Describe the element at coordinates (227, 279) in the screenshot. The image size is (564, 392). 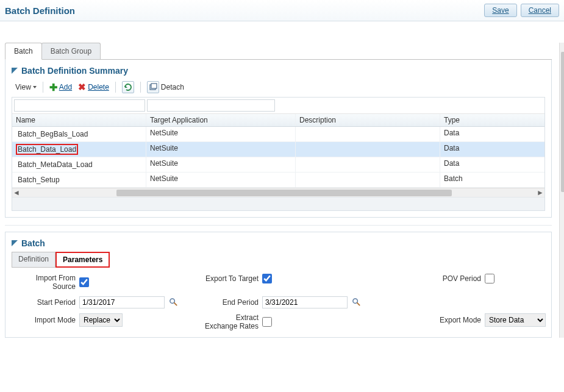
I see `export-to-target-label: Export To Target` at that location.